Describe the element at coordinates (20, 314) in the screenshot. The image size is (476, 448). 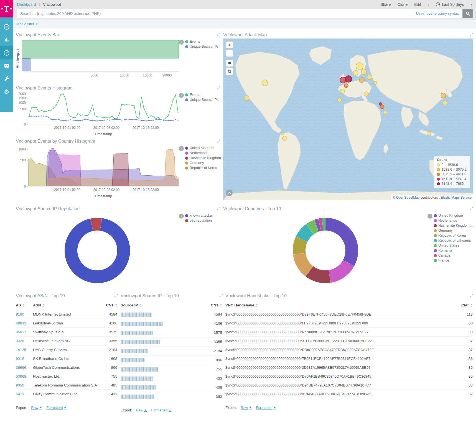
I see `as-number-link: 8190` at that location.